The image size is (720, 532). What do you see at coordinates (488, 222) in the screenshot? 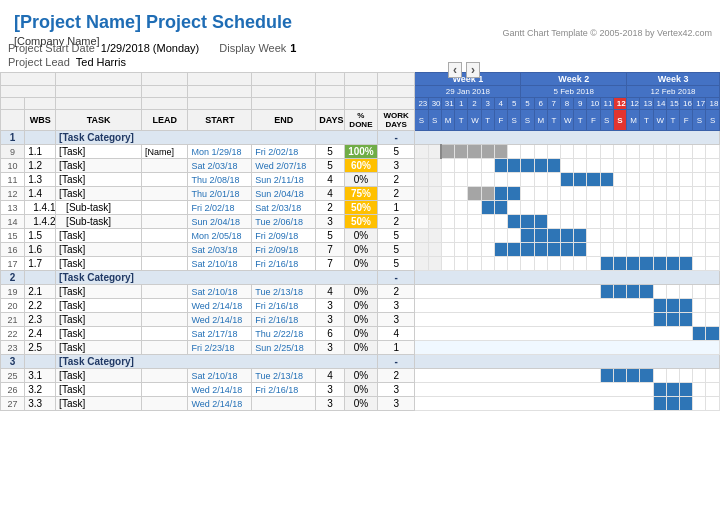
I see `r142-g6` at bounding box center [488, 222].